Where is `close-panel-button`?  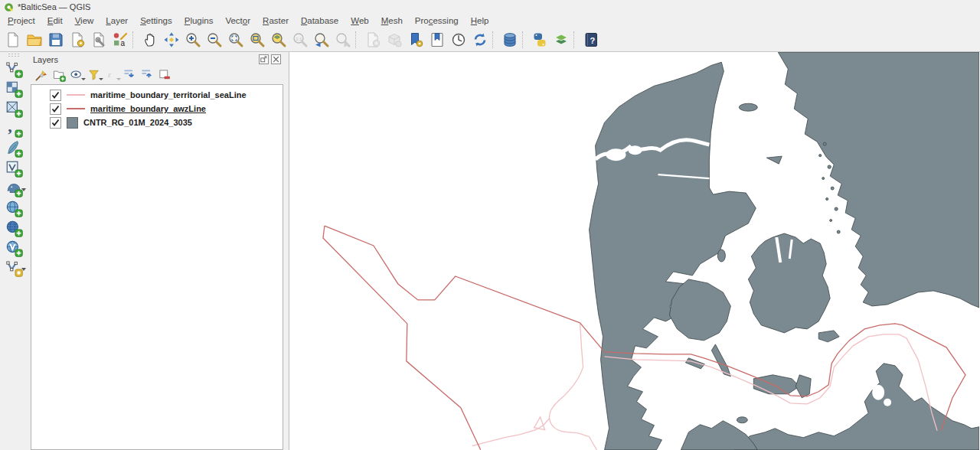
close-panel-button is located at coordinates (276, 60).